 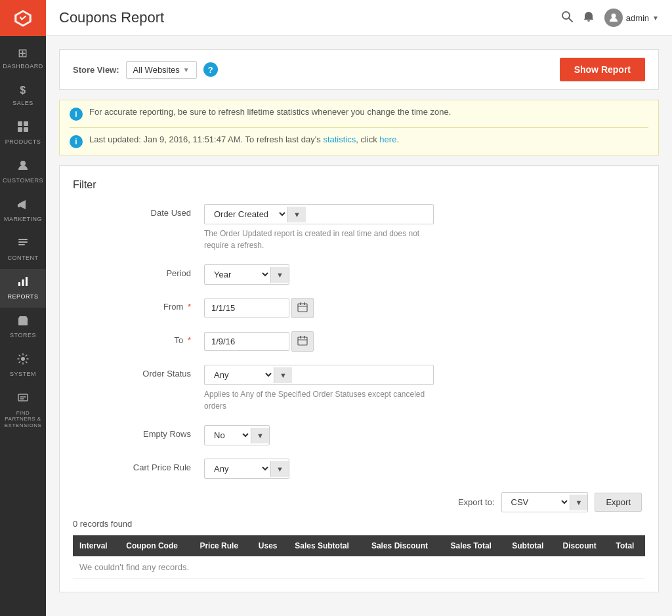 What do you see at coordinates (246, 214) in the screenshot?
I see `date-used-select: Order Created Order Updated` at bounding box center [246, 214].